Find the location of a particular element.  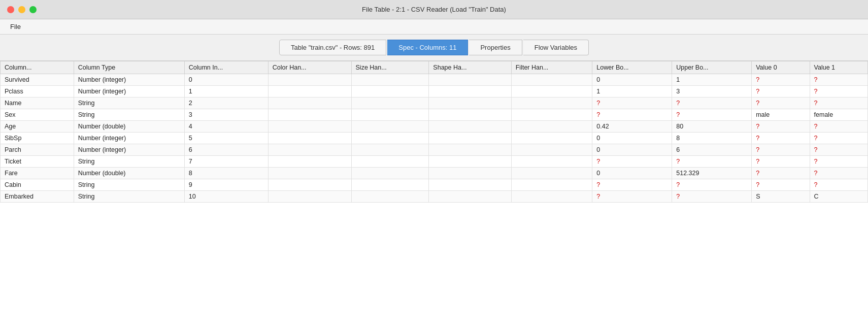

close-button is located at coordinates (11, 10).